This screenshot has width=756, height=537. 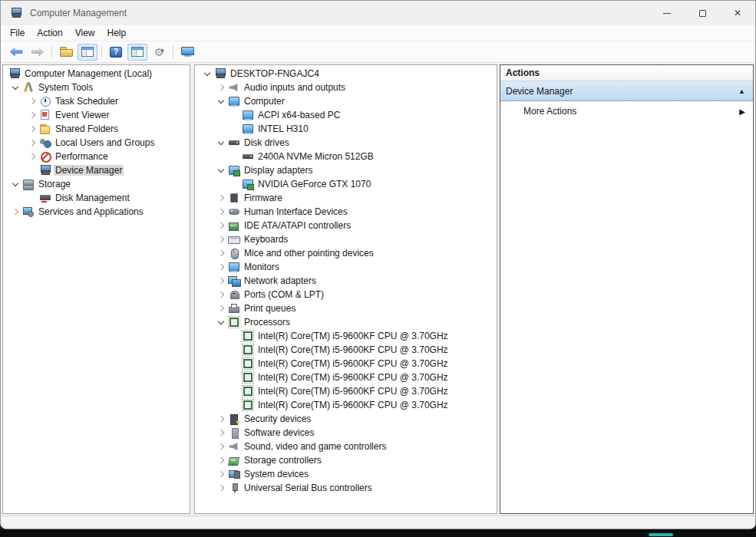 I want to click on tree-item-storage: Storage, so click(x=97, y=184).